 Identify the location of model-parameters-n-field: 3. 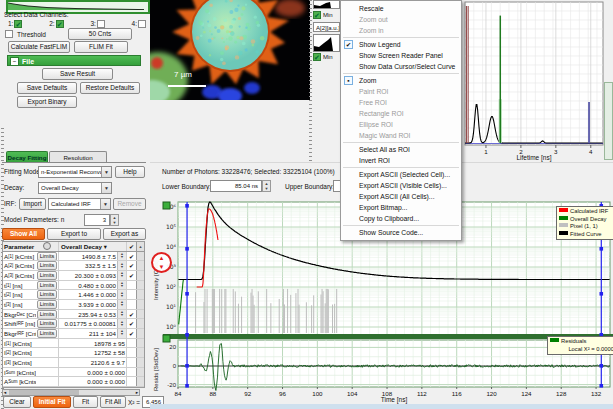
(97, 220).